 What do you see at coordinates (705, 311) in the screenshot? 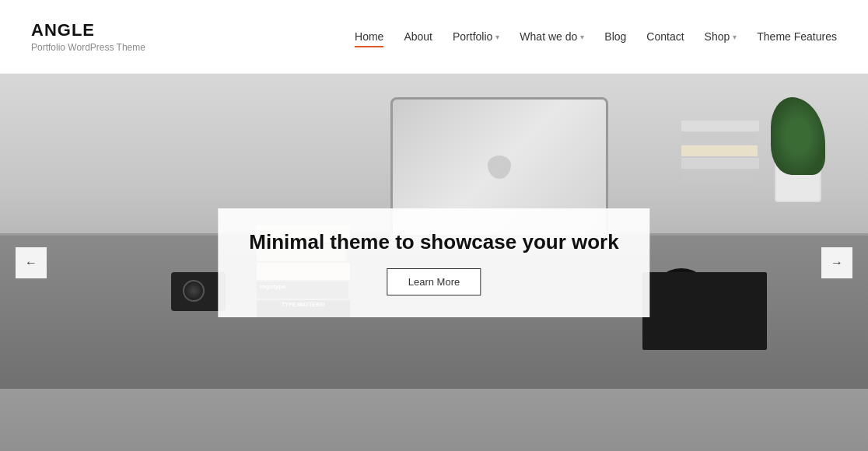
I see `notebook` at bounding box center [705, 311].